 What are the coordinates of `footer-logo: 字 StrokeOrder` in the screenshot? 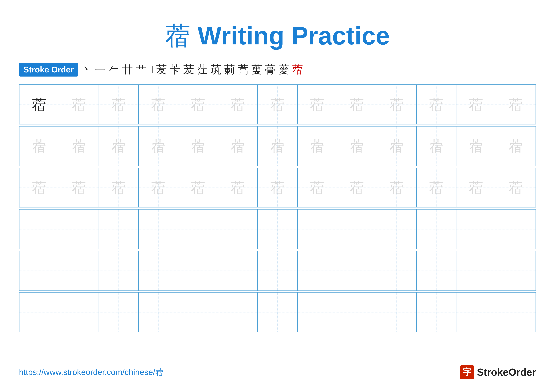 It's located at (498, 372).